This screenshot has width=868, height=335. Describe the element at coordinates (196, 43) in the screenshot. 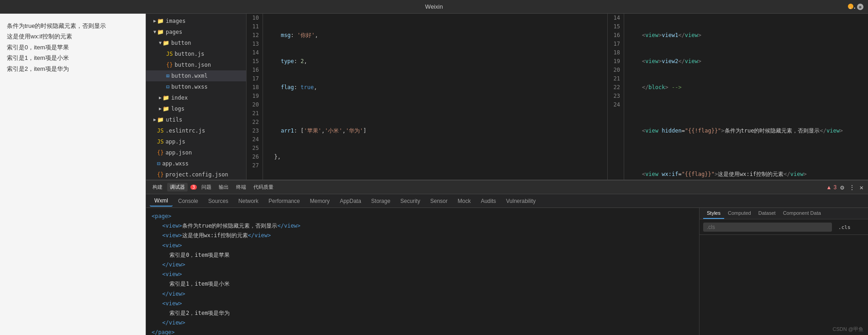

I see `tree-item-button-folder: ▼ 📁 button` at that location.